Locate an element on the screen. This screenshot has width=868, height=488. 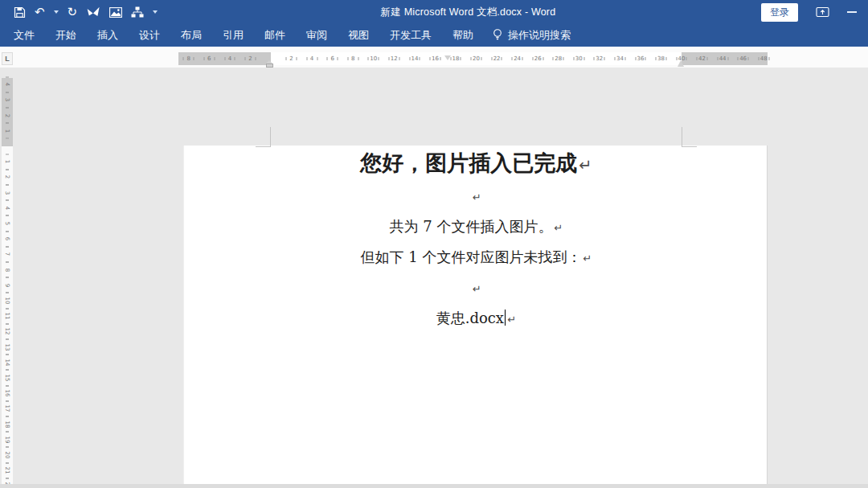
doc-body-line: 但如下 1 个文件对应图片未找到：↵ is located at coordinates (476, 258).